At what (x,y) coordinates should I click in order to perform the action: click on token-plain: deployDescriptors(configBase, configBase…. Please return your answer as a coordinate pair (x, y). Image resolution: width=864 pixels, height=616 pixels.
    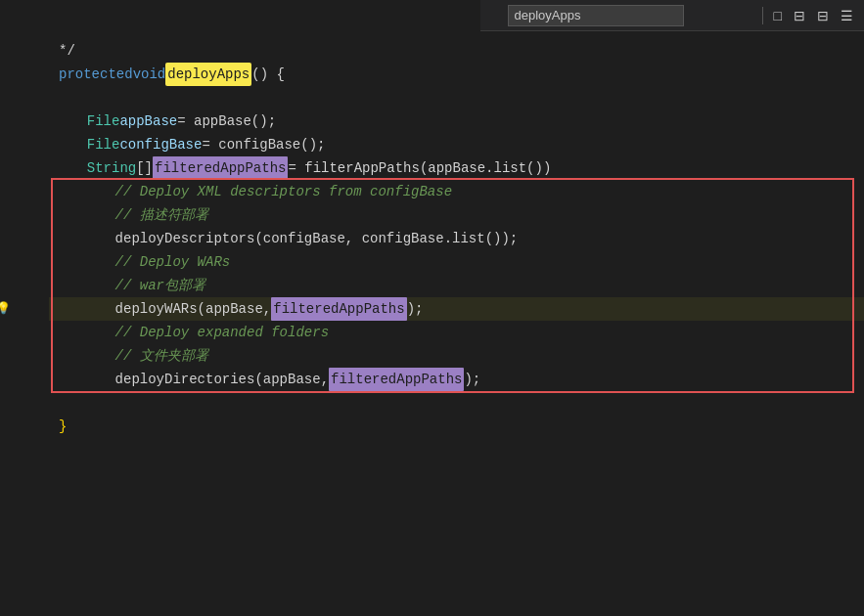
    Looking at the image, I should click on (317, 239).